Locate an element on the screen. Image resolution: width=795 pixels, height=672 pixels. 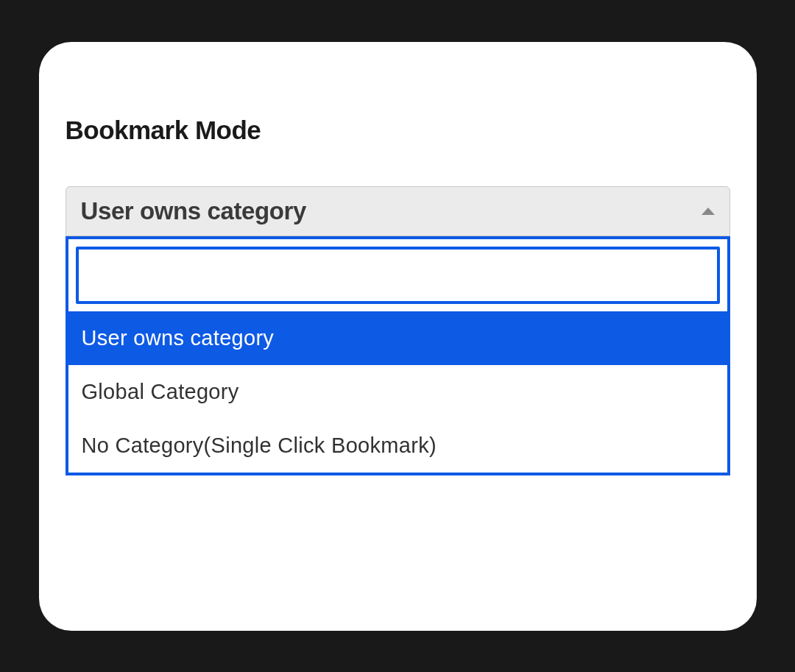
option-global-category: Global Category is located at coordinates (398, 392).